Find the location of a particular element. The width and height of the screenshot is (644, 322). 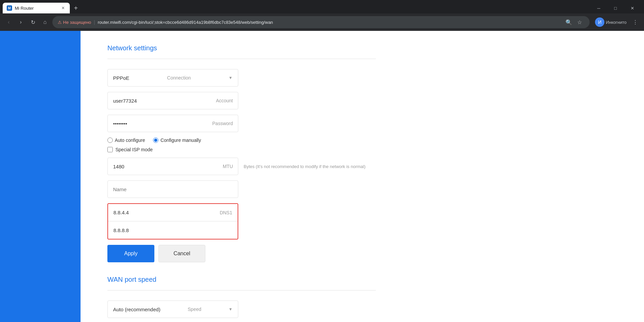

wan-speed-label: Speed is located at coordinates (194, 309).